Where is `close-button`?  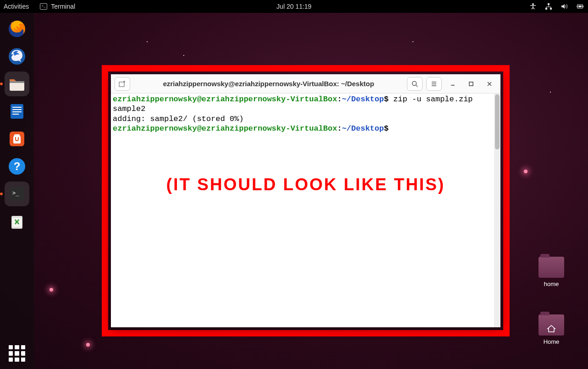 close-button is located at coordinates (489, 84).